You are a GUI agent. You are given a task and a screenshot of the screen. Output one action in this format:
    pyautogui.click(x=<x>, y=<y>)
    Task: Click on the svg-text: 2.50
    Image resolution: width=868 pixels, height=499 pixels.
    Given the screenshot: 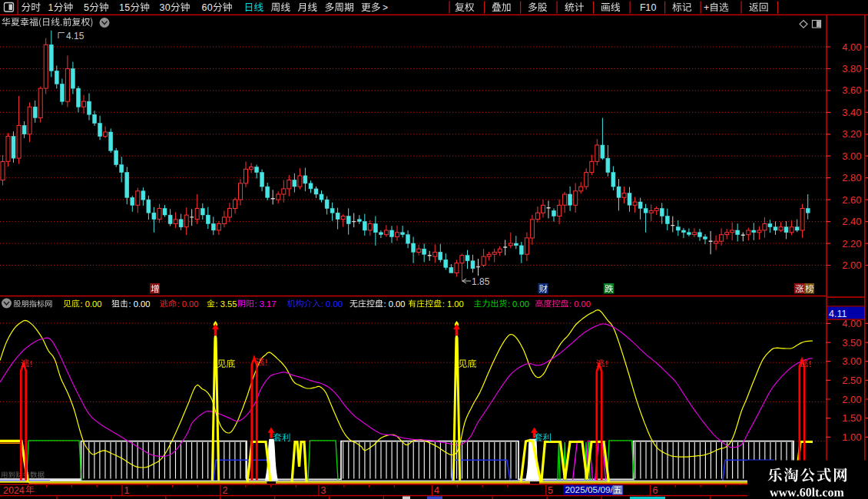 What is the action you would take?
    pyautogui.click(x=851, y=381)
    